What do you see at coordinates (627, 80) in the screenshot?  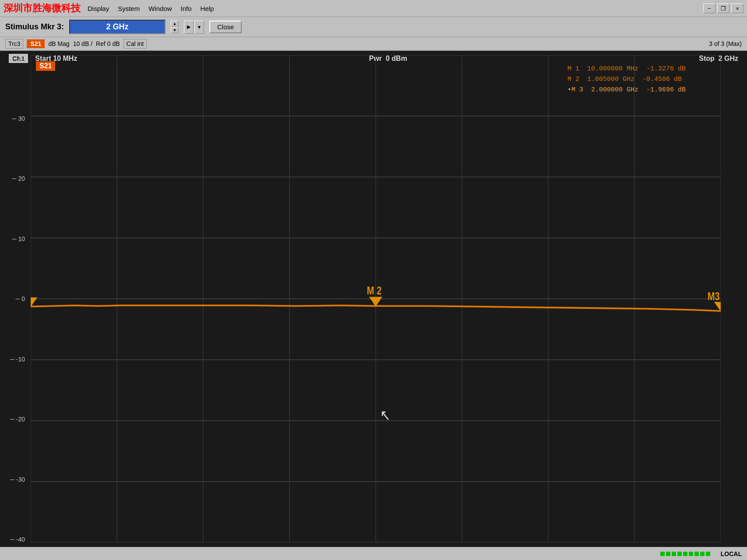 I see `marker2-info: M 2 1.005000 GHz -0.4506 dB` at bounding box center [627, 80].